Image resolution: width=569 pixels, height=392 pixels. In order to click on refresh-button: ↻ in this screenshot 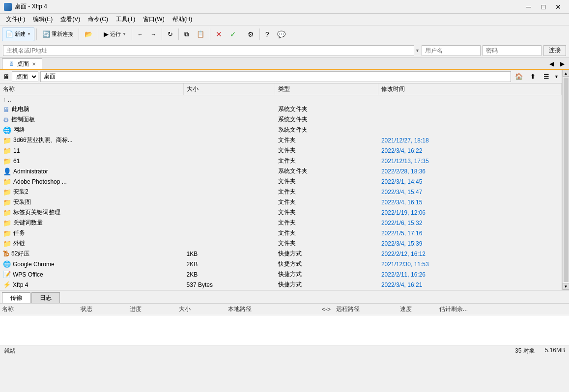, I will do `click(170, 34)`.